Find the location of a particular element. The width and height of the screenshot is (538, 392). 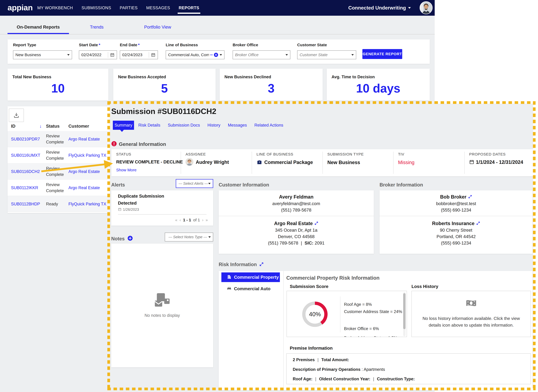

pagination-range: 1 - 1 is located at coordinates (187, 220).